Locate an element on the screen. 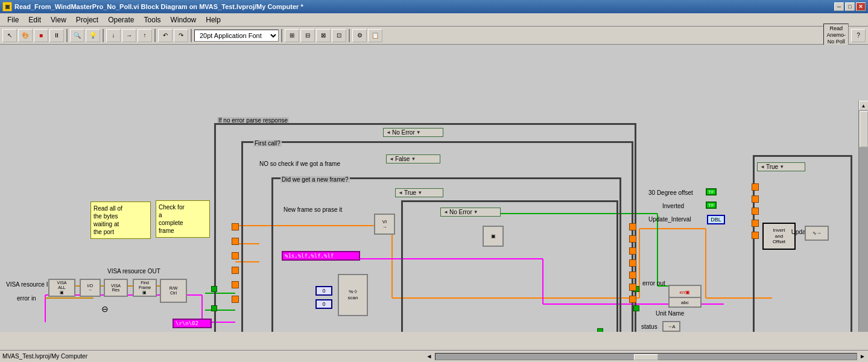 The image size is (868, 362). step-into-btn: ↓ is located at coordinates (113, 36).